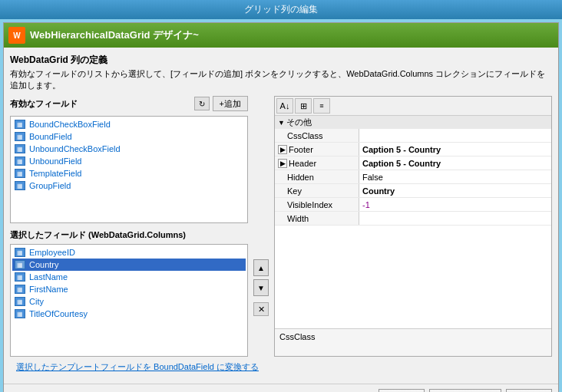 The image size is (562, 392). Describe the element at coordinates (283, 150) in the screenshot. I see `footer-expand-icon: ▶` at that location.